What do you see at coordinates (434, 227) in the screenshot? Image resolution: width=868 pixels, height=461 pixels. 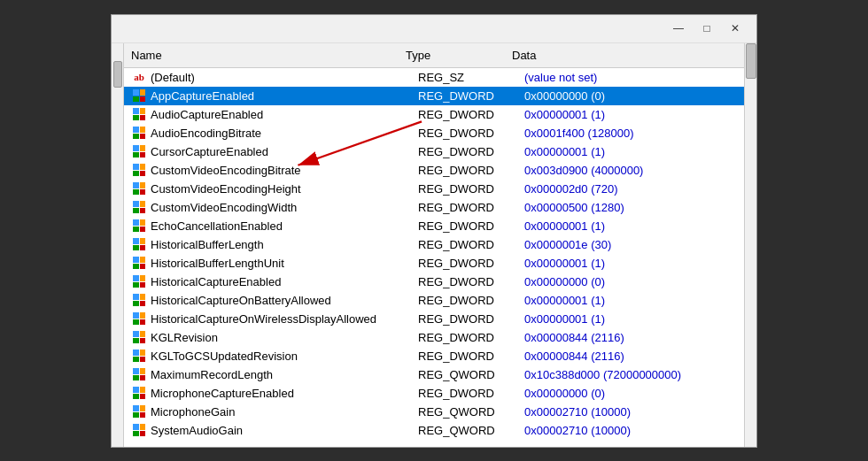 I see `table-row: EchoCancellationEnabledREG_DWORD0x000000…` at bounding box center [434, 227].